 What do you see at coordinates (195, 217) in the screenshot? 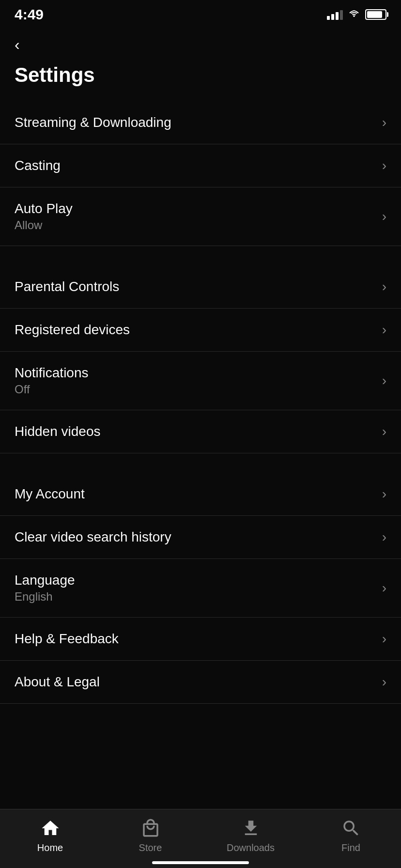
I see `settings-item-content: Auto Play Allow` at bounding box center [195, 217].